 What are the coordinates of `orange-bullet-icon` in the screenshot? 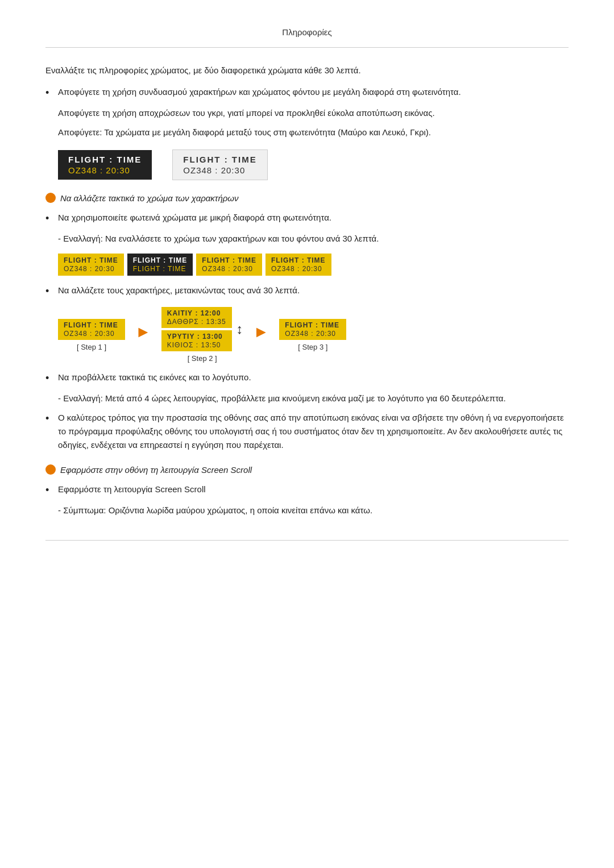 It's located at (51, 198).